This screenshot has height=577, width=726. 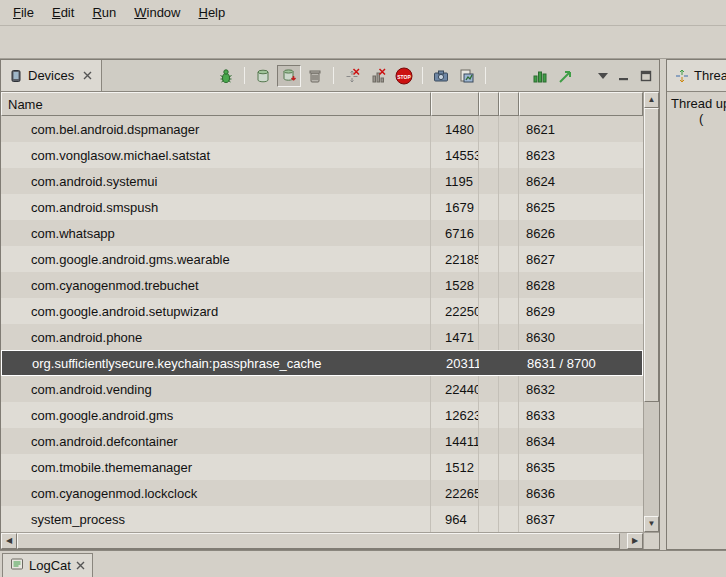 What do you see at coordinates (322, 311) in the screenshot?
I see `table-row: com.google.android.setupwizard222508629` at bounding box center [322, 311].